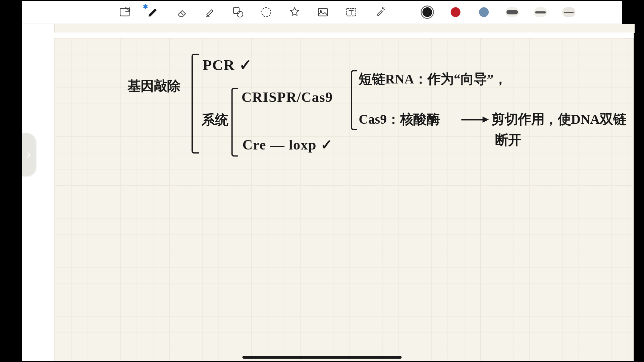 This screenshot has height=362, width=644. What do you see at coordinates (29, 155) in the screenshot?
I see `chevron-right-icon: ›` at bounding box center [29, 155].